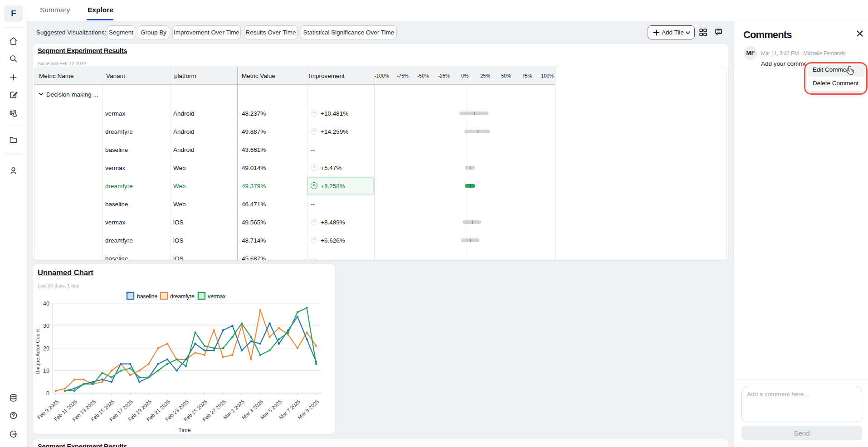 This screenshot has height=447, width=868. Describe the element at coordinates (217, 296) in the screenshot. I see `svg-text: vermax` at that location.